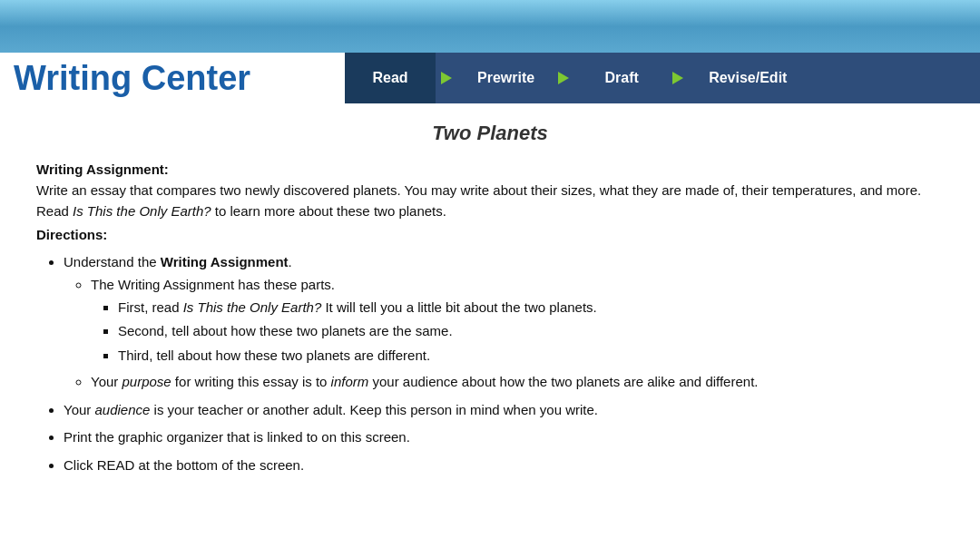  I want to click on list-item-2: Your audience is your teacher or another…, so click(504, 410).